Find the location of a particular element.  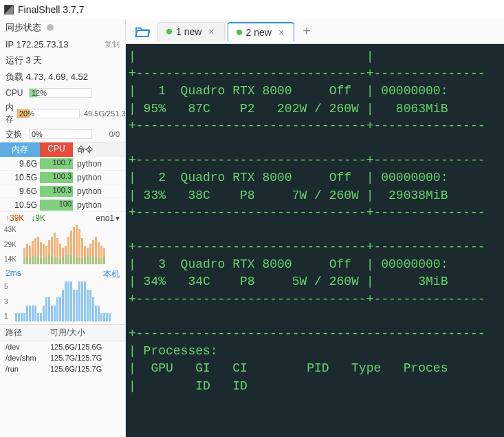

network-chart: 43K 29K 14K is located at coordinates (63, 244).